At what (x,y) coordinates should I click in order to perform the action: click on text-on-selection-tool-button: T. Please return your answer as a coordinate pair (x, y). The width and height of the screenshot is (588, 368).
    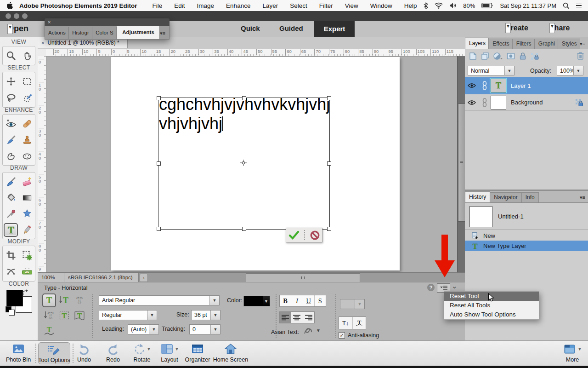
    Looking at the image, I should click on (64, 316).